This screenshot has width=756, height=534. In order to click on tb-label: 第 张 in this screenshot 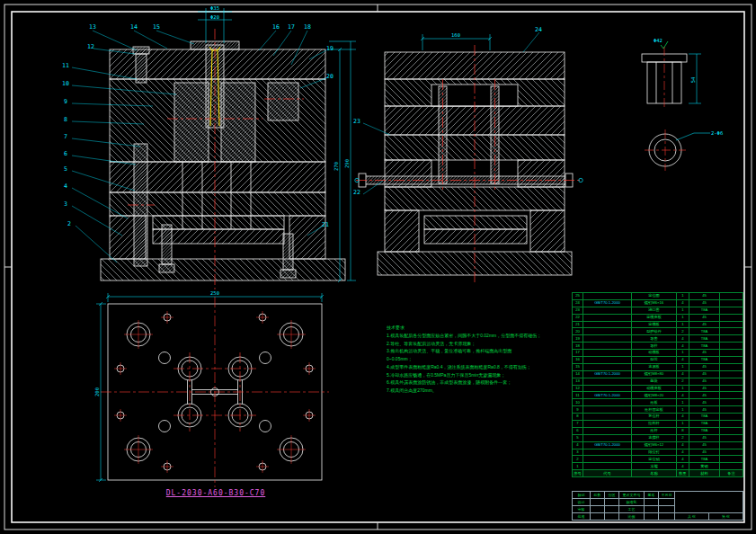, I will do `click(726, 517)`.